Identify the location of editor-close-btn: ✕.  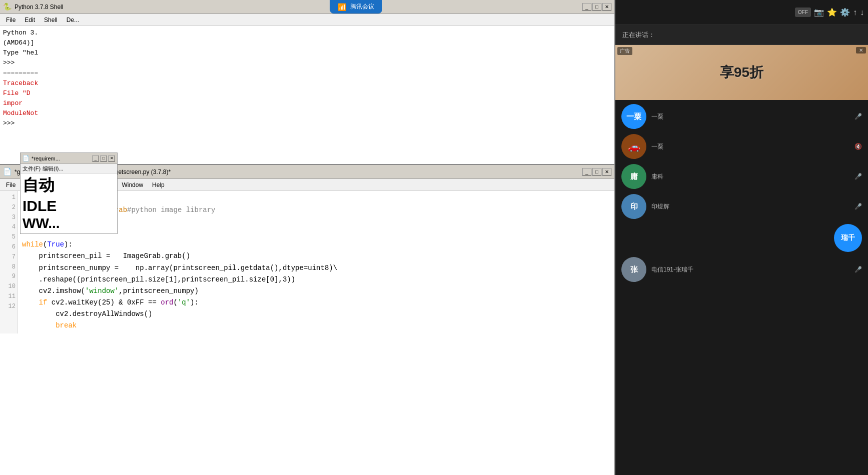
(607, 172).